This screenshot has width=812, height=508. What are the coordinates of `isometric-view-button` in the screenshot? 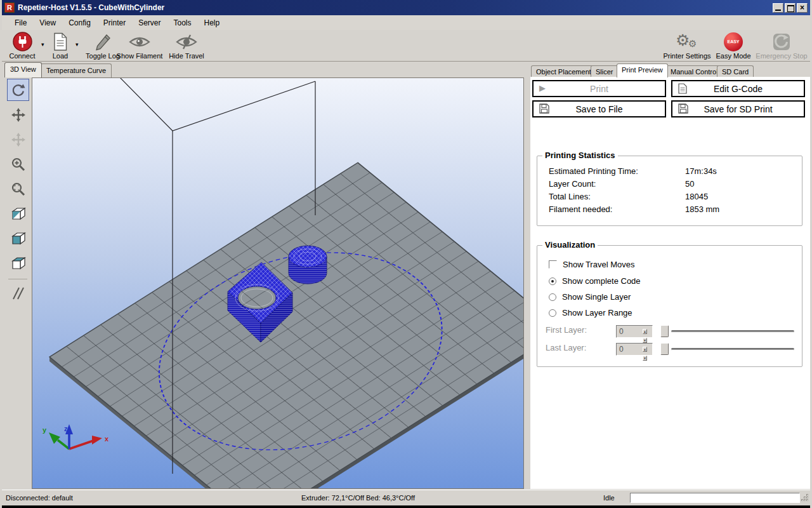 It's located at (18, 213).